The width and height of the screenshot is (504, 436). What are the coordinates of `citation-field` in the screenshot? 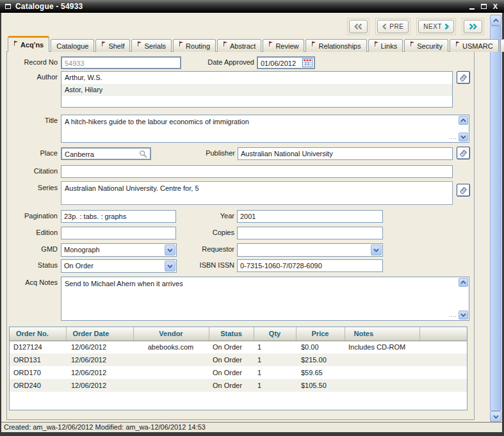 It's located at (257, 172).